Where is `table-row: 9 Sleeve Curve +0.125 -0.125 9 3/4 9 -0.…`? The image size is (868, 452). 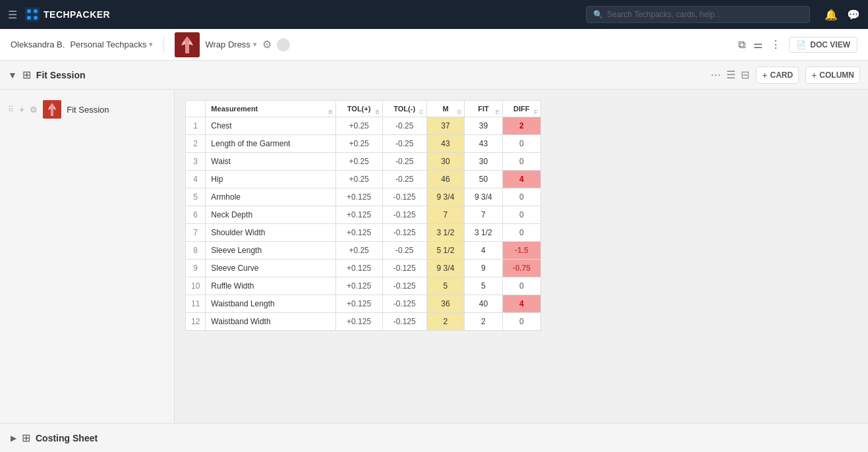 table-row: 9 Sleeve Curve +0.125 -0.125 9 3/4 9 -0.… is located at coordinates (364, 269).